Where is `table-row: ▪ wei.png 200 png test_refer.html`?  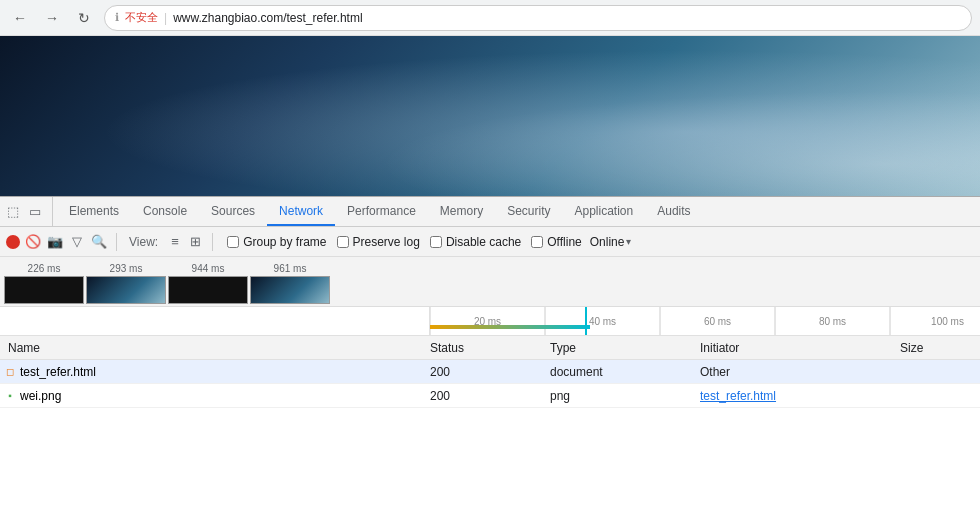
table-row: ▪ wei.png 200 png test_refer.html is located at coordinates (490, 396).